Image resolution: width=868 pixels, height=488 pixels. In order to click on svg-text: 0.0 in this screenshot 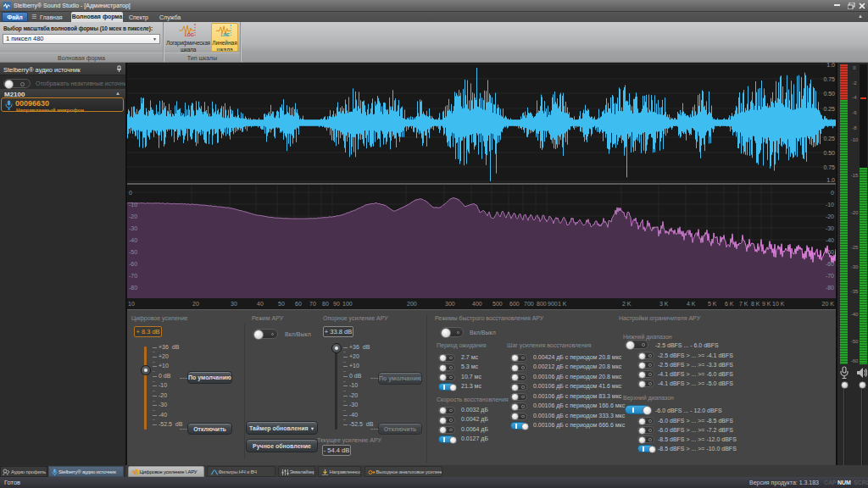, I will do `click(831, 124)`.